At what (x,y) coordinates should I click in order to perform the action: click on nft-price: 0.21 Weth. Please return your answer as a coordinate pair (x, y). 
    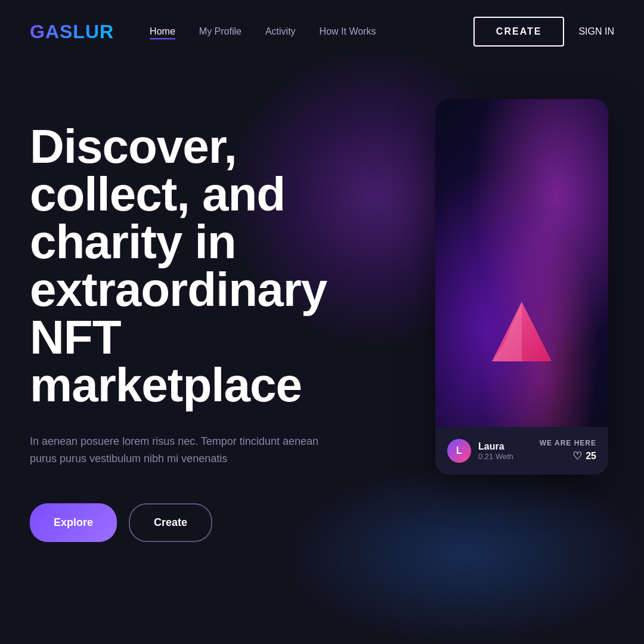
    Looking at the image, I should click on (496, 457).